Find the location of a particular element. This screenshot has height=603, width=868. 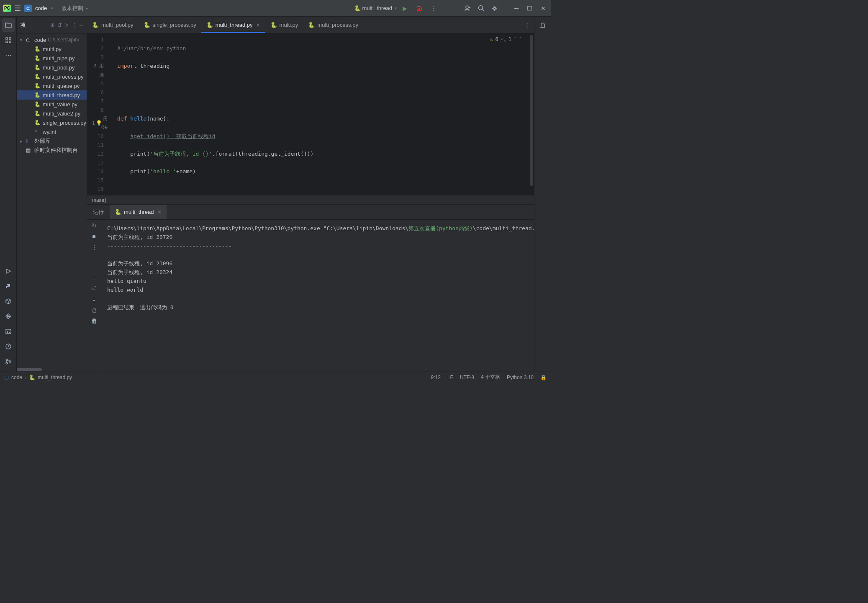

tree-file: 🐍multi_pool.py is located at coordinates (52, 67).